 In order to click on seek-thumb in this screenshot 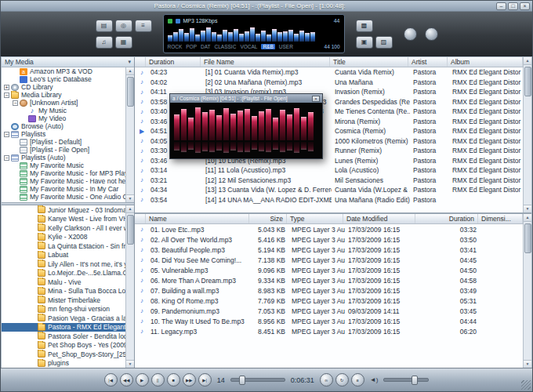, I will do `click(242, 380)`.